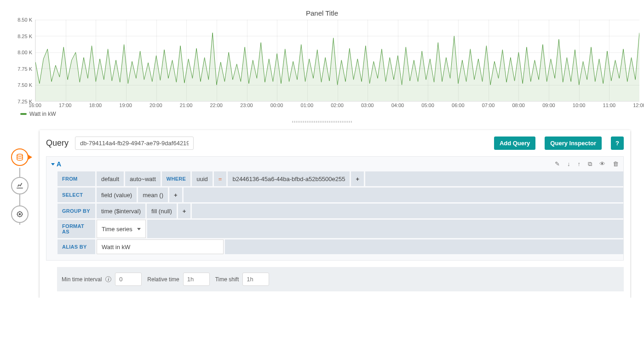  I want to click on chart-x-axis: 16:0017:0018:0019:0020:0021:0022:0023:00…, so click(337, 105).